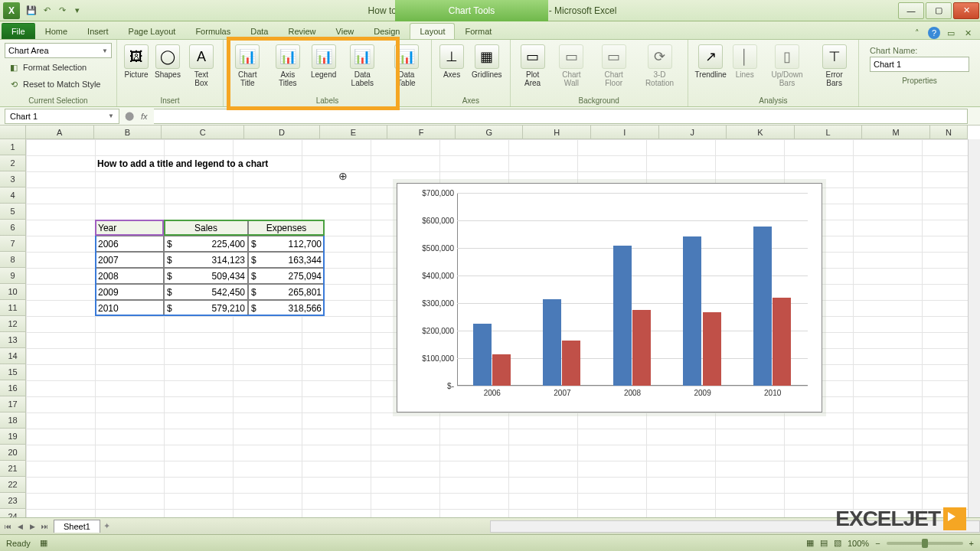 This screenshot has height=551, width=980. Describe the element at coordinates (824, 543) in the screenshot. I see `view-layout-icon: ▤` at that location.